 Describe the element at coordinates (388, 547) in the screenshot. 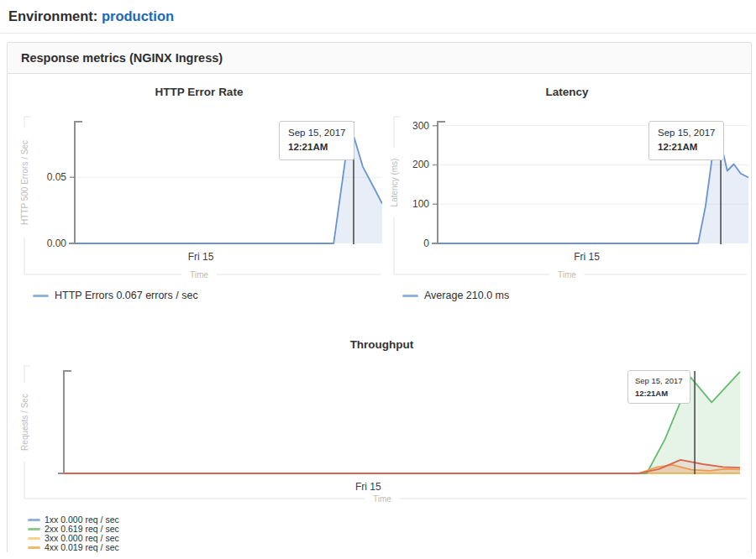

I see `legend-item: 4xx 0.019 req / sec` at that location.